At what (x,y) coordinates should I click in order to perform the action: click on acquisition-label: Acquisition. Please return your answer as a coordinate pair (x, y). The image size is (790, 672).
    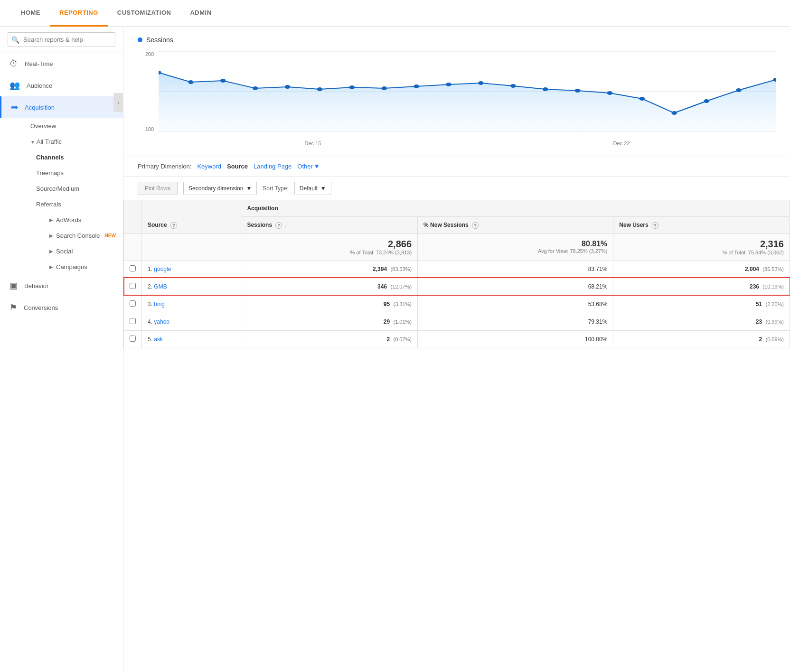
    Looking at the image, I should click on (40, 107).